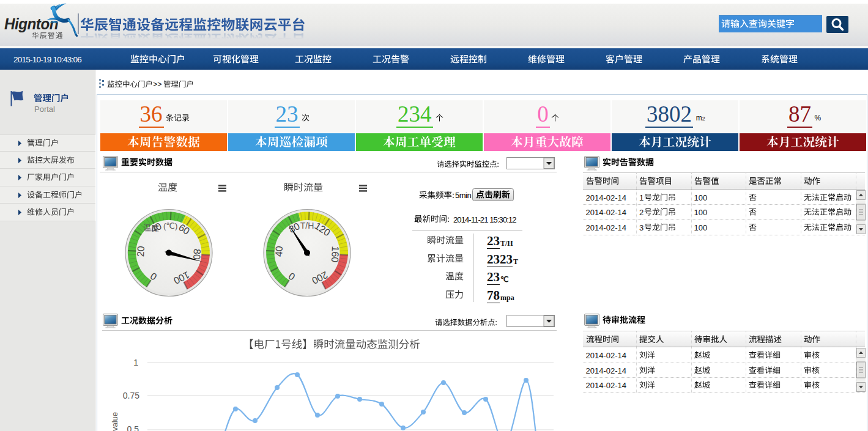 The image size is (868, 431). What do you see at coordinates (307, 226) in the screenshot?
I see `svg-text: T/H` at bounding box center [307, 226].